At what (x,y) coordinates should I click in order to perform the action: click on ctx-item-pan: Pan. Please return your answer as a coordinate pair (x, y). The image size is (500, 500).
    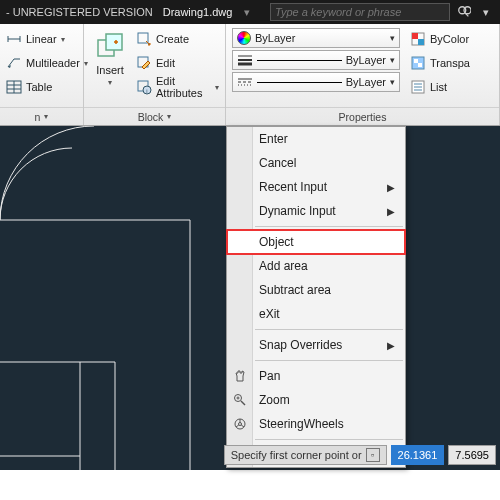
    Looking at the image, I should click on (316, 376).